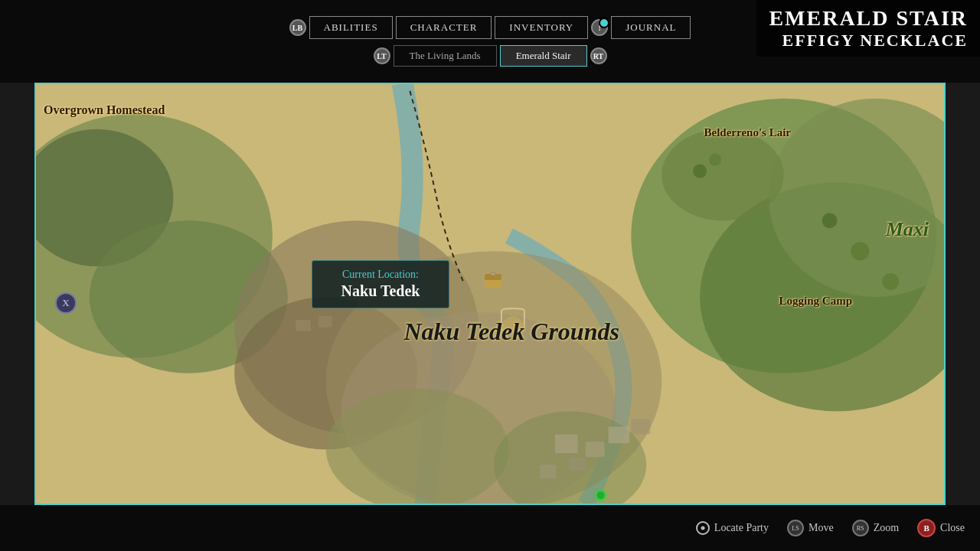 Image resolution: width=980 pixels, height=551 pixels. I want to click on area-title-line2: EFFIGY NECKLACE, so click(868, 41).